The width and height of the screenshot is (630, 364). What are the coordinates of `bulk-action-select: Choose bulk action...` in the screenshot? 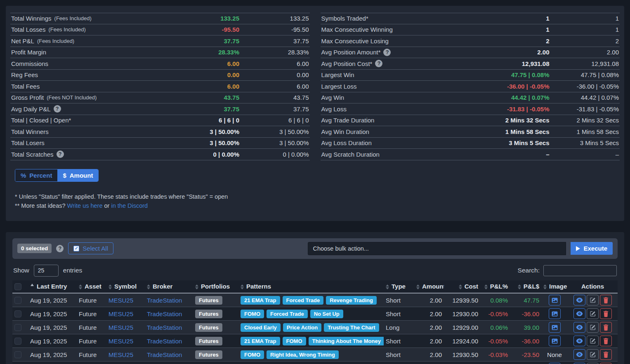 It's located at (437, 249).